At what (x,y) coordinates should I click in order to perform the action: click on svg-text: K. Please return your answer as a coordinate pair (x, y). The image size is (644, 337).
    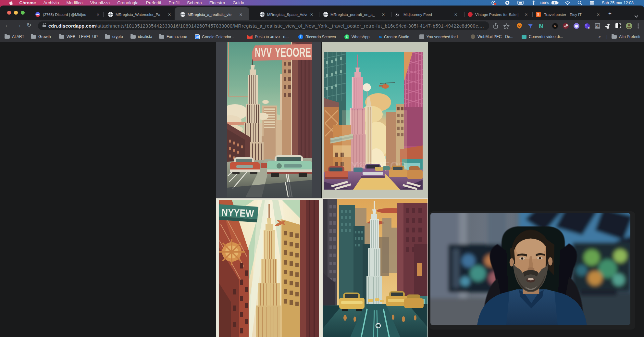
    Looking at the image, I should click on (555, 26).